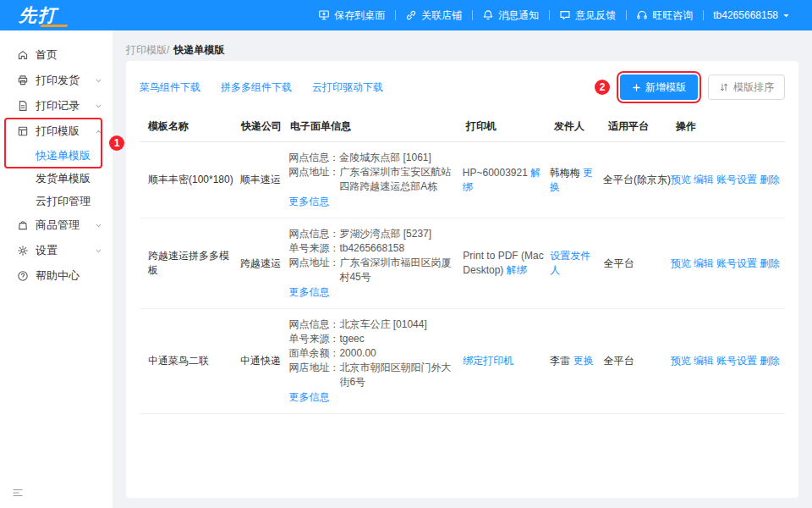 Image resolution: width=812 pixels, height=508 pixels. I want to click on express-company: 跨越速运, so click(264, 264).